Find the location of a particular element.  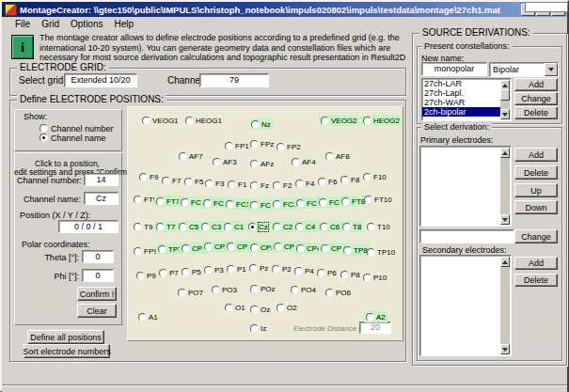

scroll-up-icon is located at coordinates (505, 261).